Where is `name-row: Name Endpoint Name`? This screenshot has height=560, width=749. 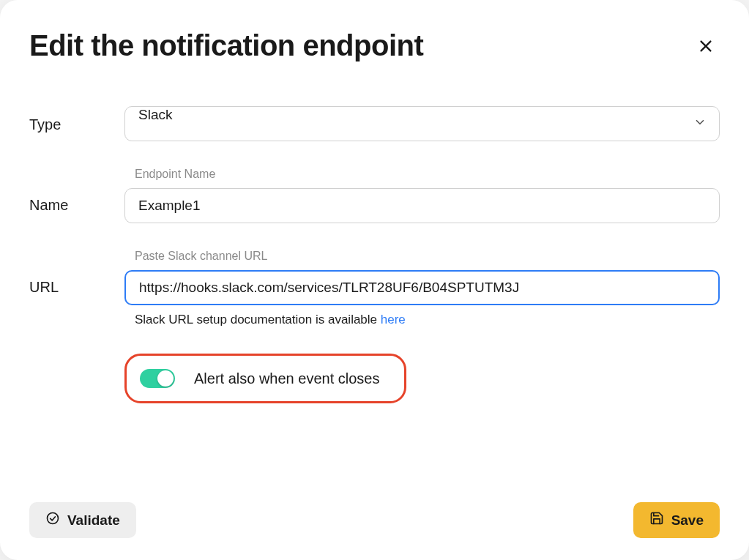
name-row: Name Endpoint Name is located at coordinates (375, 195).